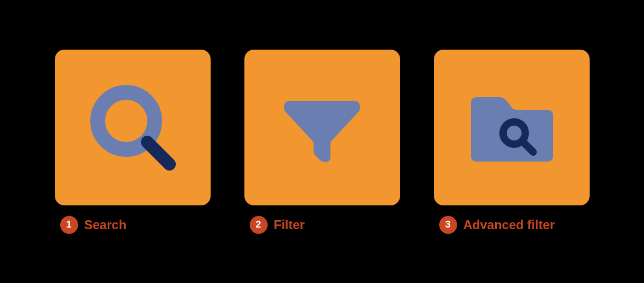  I want to click on caption-row: 3 Advanced filter, so click(512, 225).